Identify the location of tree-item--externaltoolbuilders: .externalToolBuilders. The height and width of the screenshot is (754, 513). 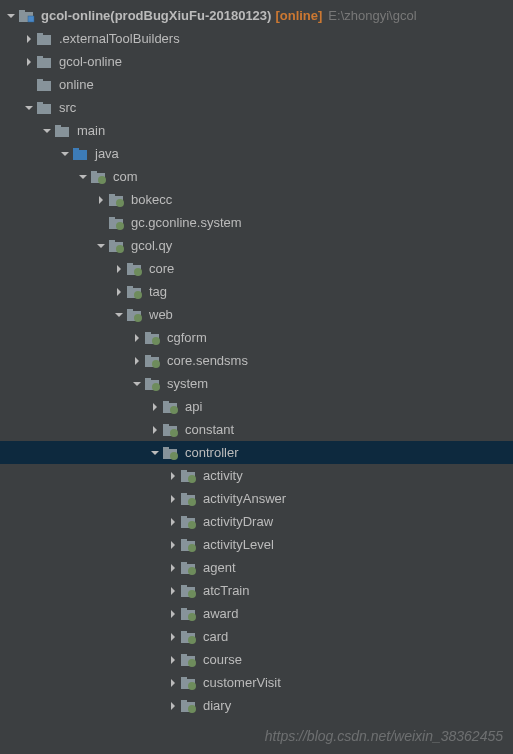
(256, 38).